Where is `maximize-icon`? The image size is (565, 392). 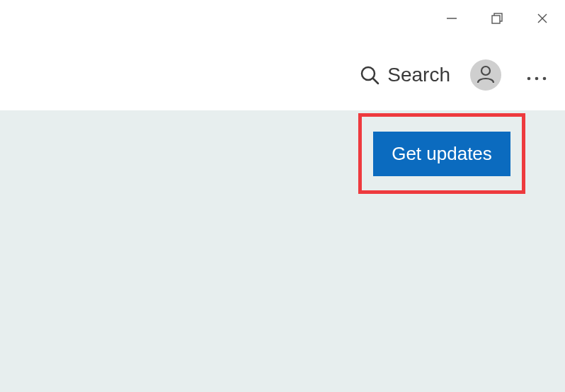
maximize-icon is located at coordinates (497, 20).